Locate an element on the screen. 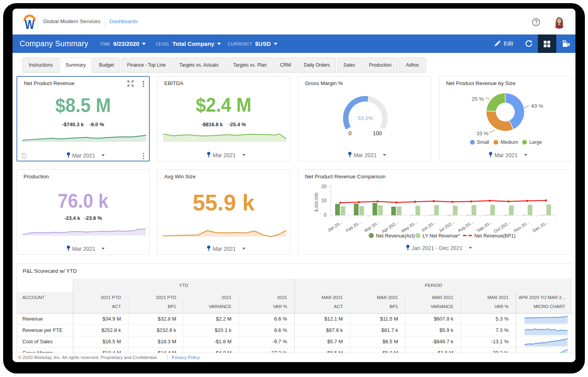 This screenshot has width=588, height=377. svg-text: Jun 20... is located at coordinates (428, 227).